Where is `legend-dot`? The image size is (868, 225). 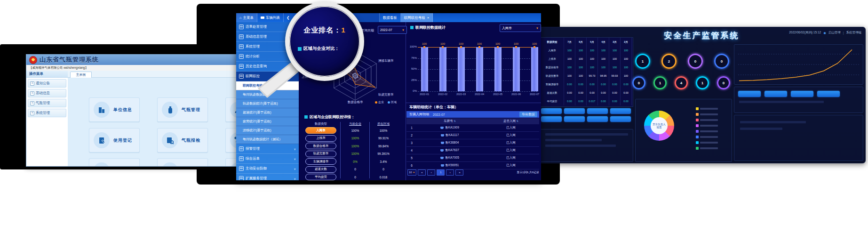
legend-dot is located at coordinates (376, 103).